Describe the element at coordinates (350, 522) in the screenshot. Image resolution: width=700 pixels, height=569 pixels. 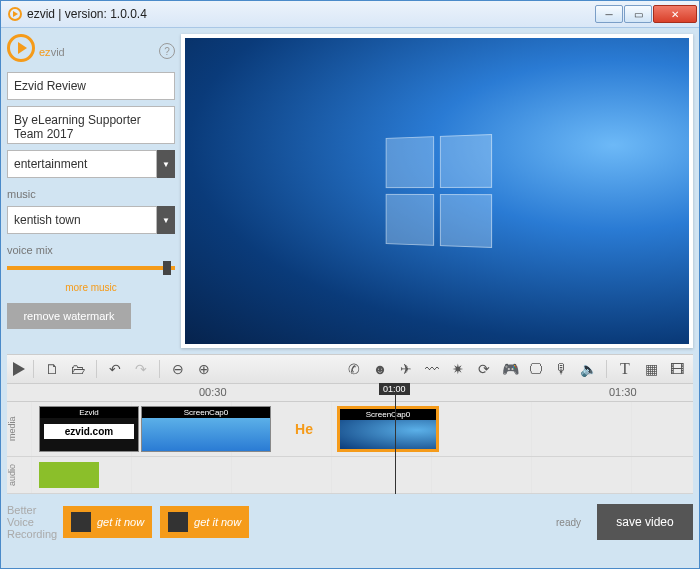
I see `footer: BetterVoiceRecording get it now get it n…` at that location.